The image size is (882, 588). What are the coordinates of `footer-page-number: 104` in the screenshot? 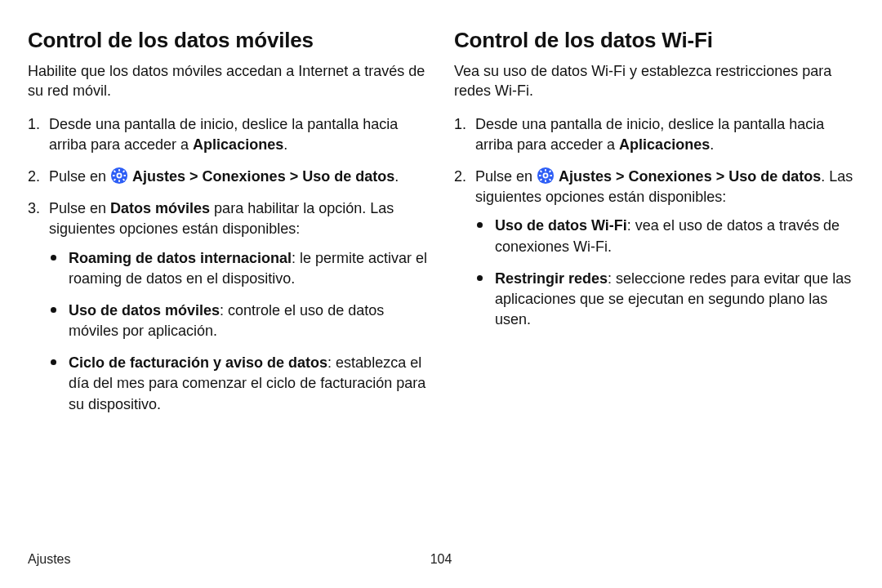 It's located at (441, 559).